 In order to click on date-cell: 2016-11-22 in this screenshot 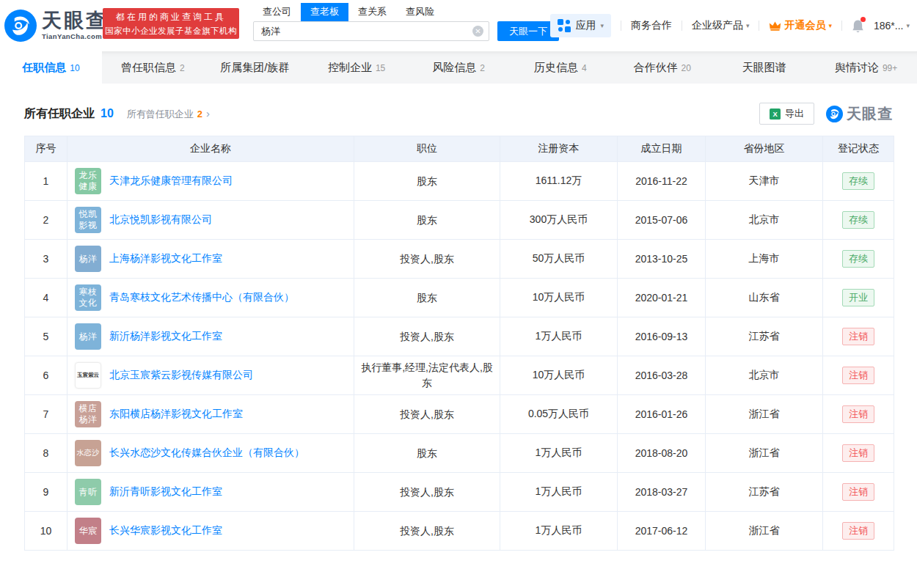, I will do `click(662, 182)`.